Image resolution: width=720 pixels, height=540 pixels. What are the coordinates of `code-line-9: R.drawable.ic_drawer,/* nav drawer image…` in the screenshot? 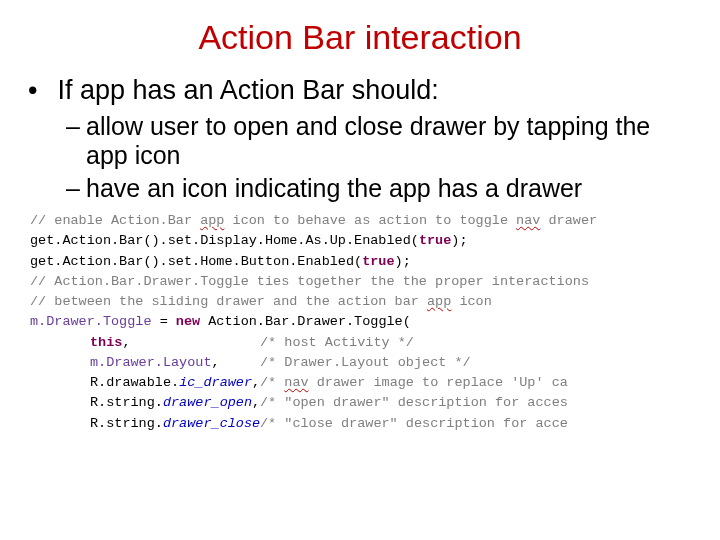 It's located at (360, 383).